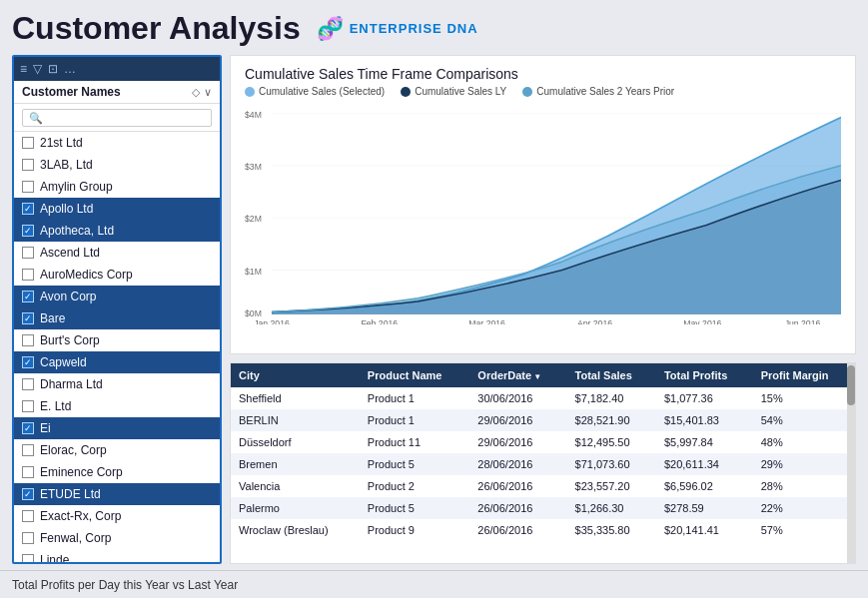 The width and height of the screenshot is (868, 598). What do you see at coordinates (804, 464) in the screenshot?
I see `table-cell: 29%` at bounding box center [804, 464].